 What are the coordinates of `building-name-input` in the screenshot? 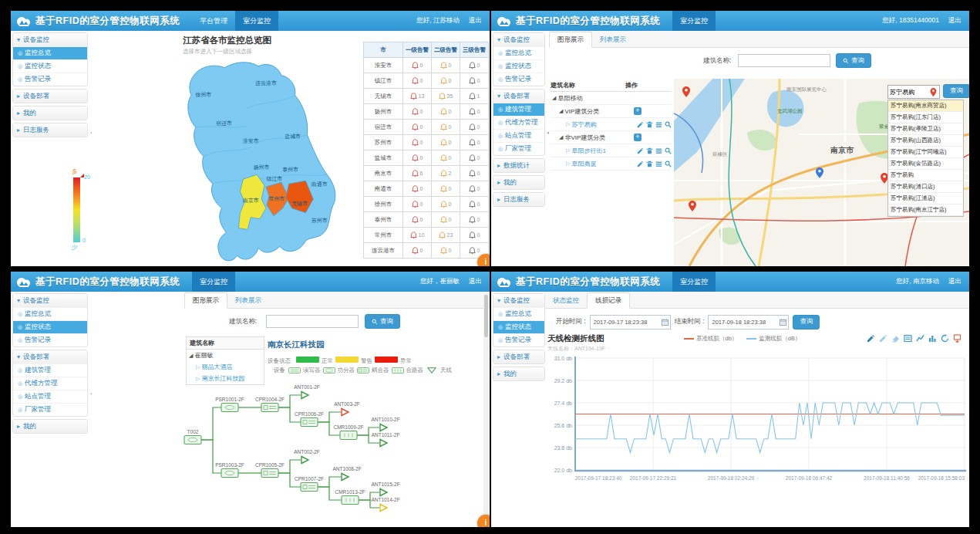 It's located at (784, 60).